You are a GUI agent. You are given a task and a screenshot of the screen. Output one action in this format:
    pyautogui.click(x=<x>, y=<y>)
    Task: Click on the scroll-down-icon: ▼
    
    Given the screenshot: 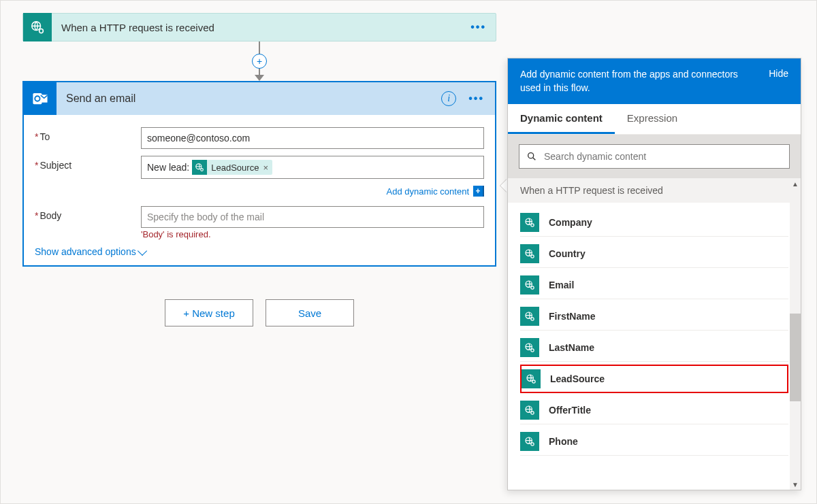 What is the action you would take?
    pyautogui.click(x=795, y=484)
    